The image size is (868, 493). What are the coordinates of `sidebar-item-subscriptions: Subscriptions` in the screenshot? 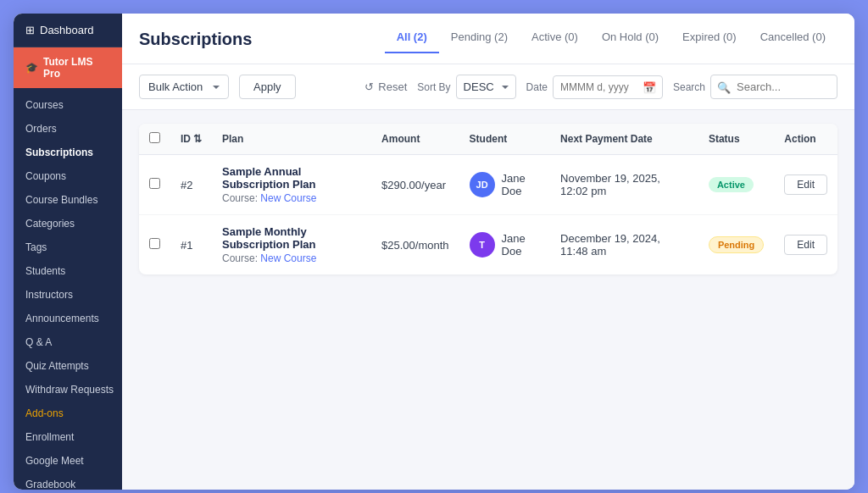 It's located at (68, 152).